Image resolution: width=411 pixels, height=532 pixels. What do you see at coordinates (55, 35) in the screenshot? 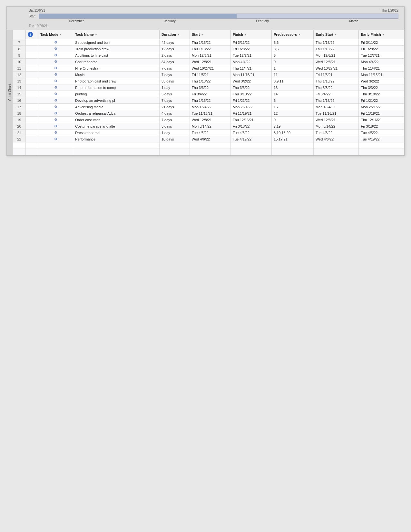
I see `col-task-mode: Task Mode ▼` at bounding box center [55, 35].